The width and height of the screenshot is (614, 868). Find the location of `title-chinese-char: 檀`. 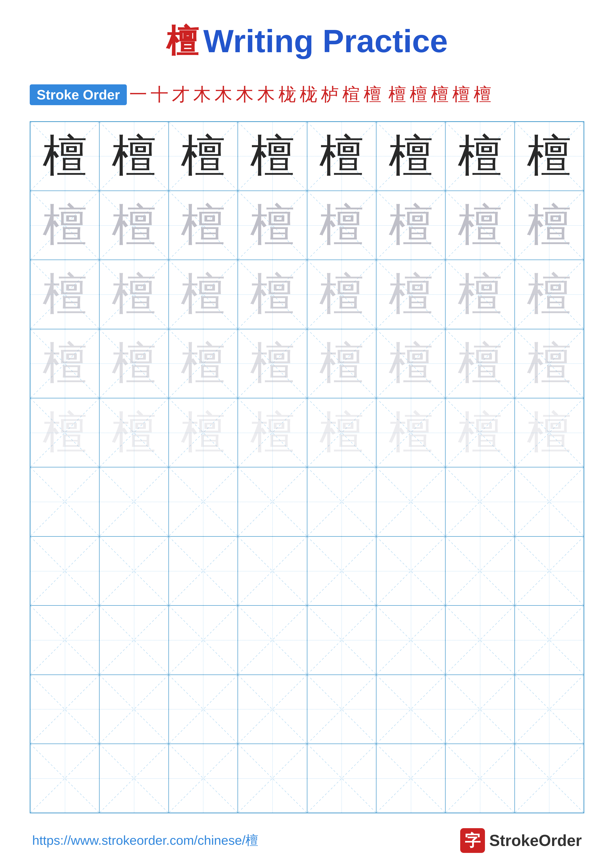

title-chinese-char: 檀 is located at coordinates (182, 41).